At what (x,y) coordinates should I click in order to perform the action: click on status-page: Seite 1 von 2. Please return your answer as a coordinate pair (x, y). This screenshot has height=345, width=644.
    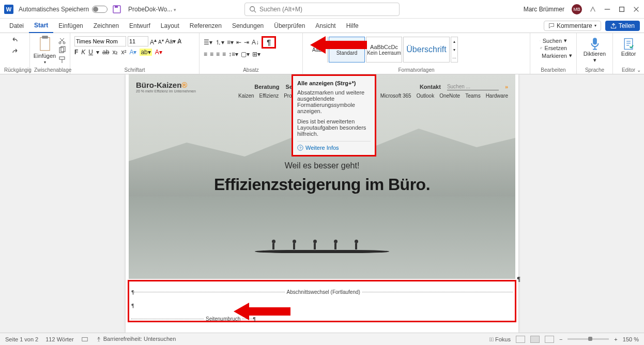
    Looking at the image, I should click on (22, 339).